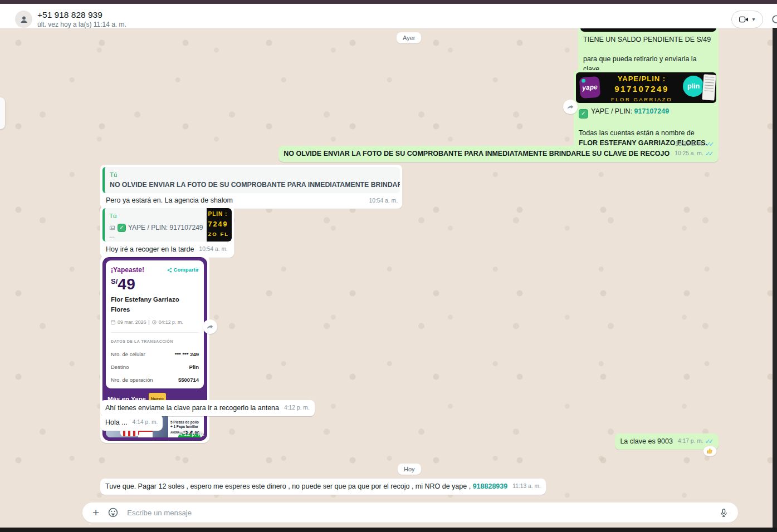 The image size is (777, 532). Describe the element at coordinates (667, 442) in the screenshot. I see `message-outgoing: La clave es 9003 4:17 p. m. ✓✓` at that location.